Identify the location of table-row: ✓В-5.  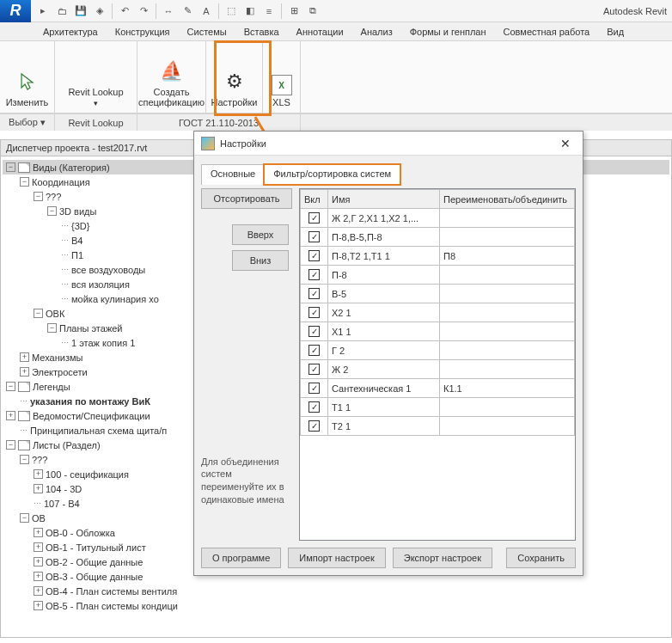
(438, 294).